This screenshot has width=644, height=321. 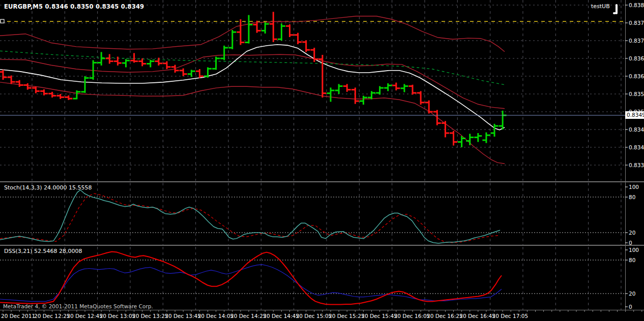 I want to click on price-axis-label: 0.8375, so click(x=636, y=23).